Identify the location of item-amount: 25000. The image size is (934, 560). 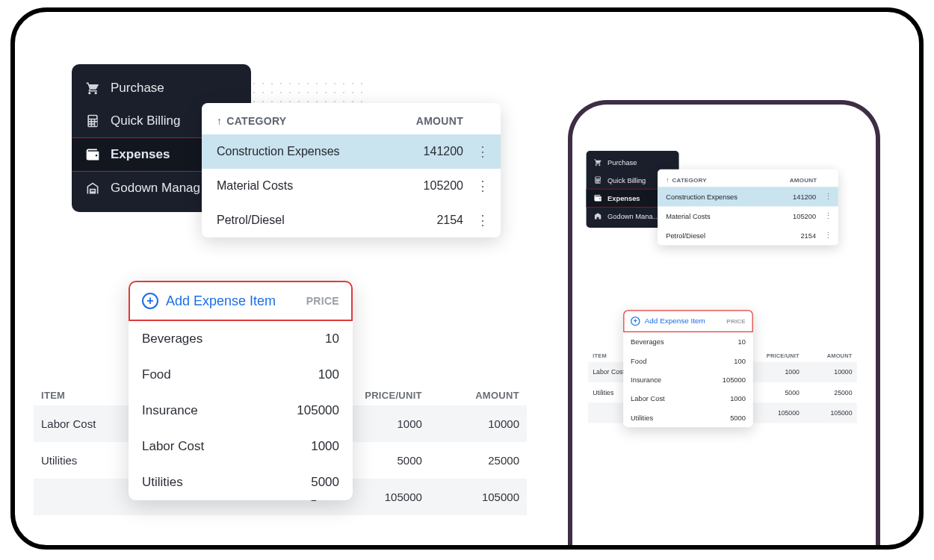
(471, 460).